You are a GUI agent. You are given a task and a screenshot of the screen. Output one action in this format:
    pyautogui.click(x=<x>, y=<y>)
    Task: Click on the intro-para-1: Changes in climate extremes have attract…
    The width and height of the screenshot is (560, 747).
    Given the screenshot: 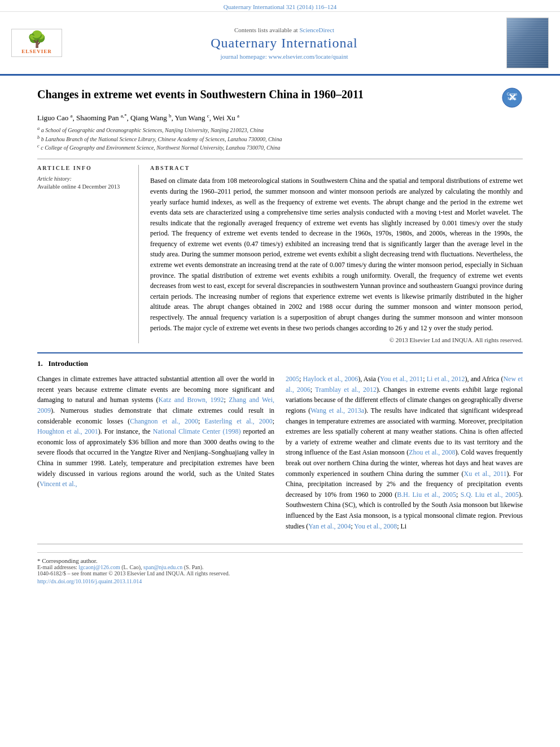 What is the action you would take?
    pyautogui.click(x=156, y=431)
    